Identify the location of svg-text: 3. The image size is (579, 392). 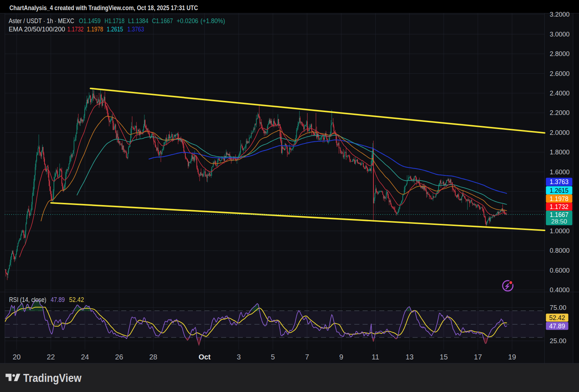
(239, 357).